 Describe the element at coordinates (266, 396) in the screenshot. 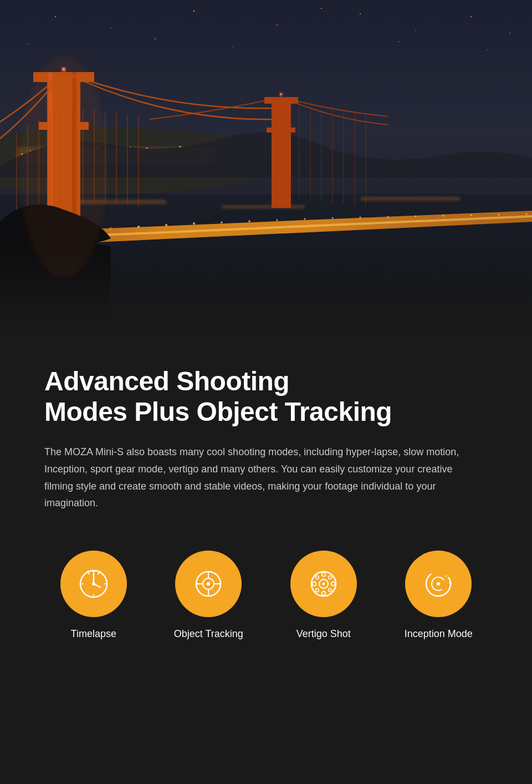

I see `main-heading: Advanced Shooting Modes Plus Object Trac…` at that location.